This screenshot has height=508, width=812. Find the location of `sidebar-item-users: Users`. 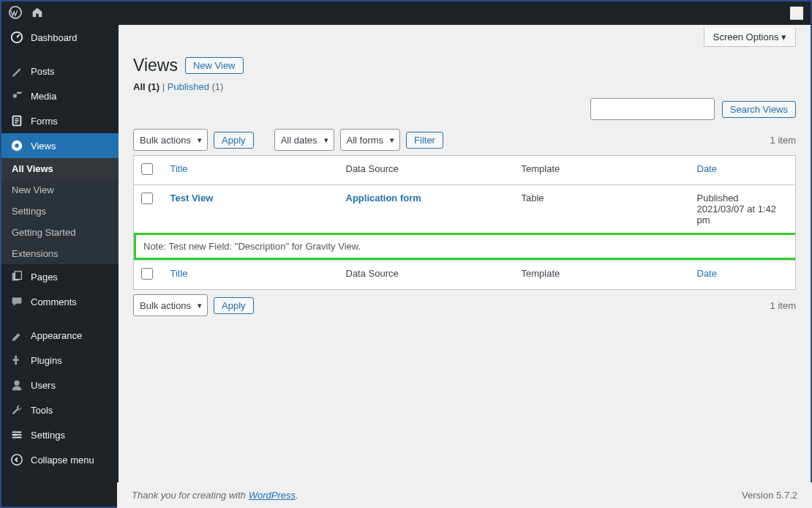

sidebar-item-users: Users is located at coordinates (60, 385).